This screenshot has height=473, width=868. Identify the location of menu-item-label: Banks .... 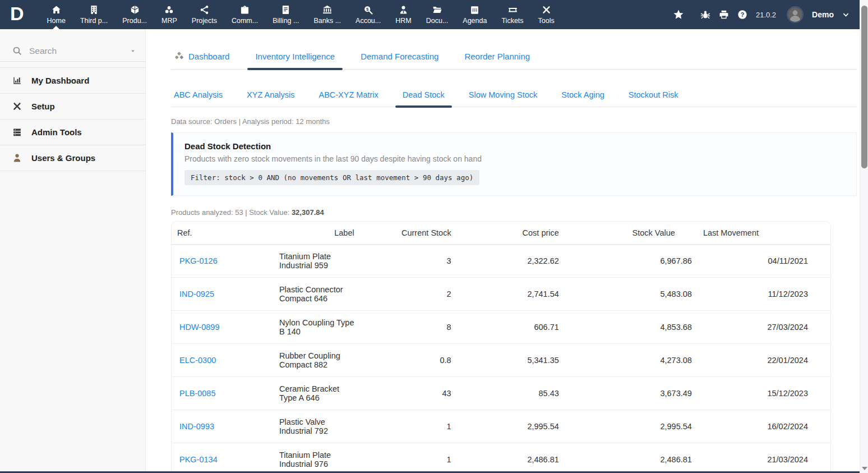
(327, 21).